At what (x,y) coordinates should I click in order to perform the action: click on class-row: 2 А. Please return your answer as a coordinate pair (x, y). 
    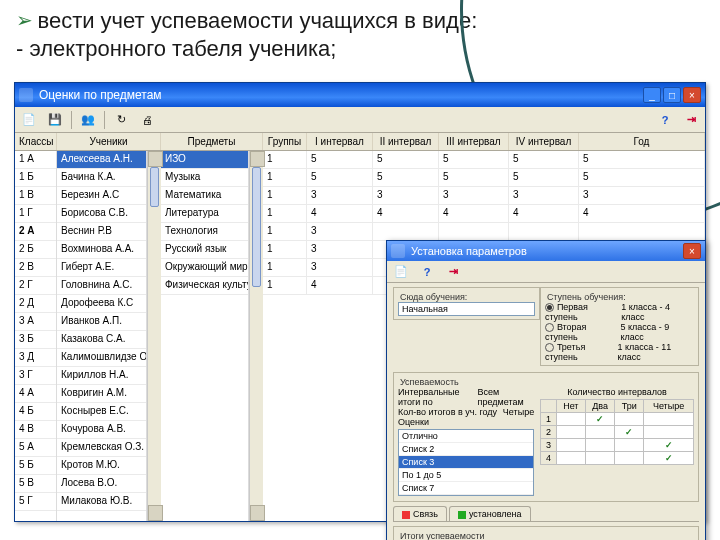
    Looking at the image, I should click on (36, 232).